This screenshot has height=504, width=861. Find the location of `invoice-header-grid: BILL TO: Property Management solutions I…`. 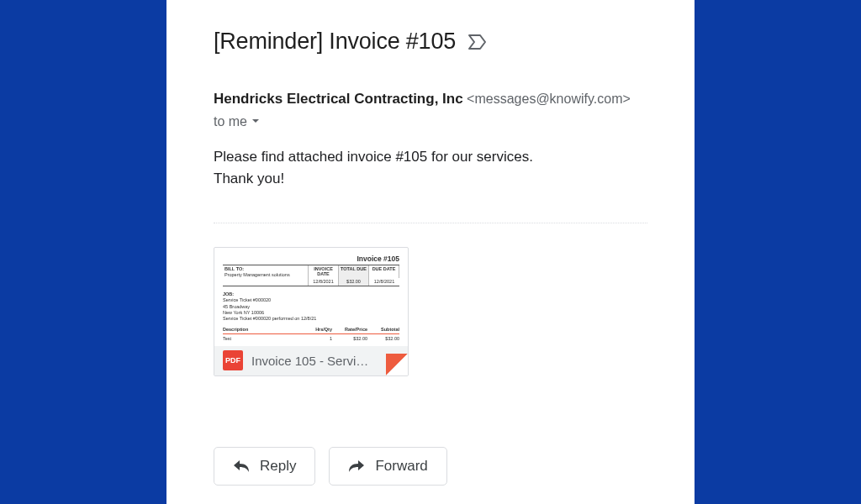

invoice-header-grid: BILL TO: Property Management solutions I… is located at coordinates (311, 276).